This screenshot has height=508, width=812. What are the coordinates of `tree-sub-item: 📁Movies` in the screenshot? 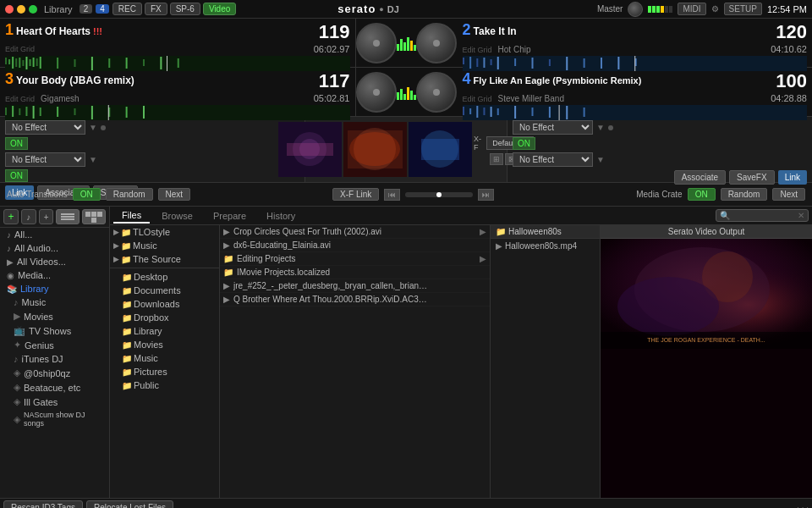 It's located at (164, 345).